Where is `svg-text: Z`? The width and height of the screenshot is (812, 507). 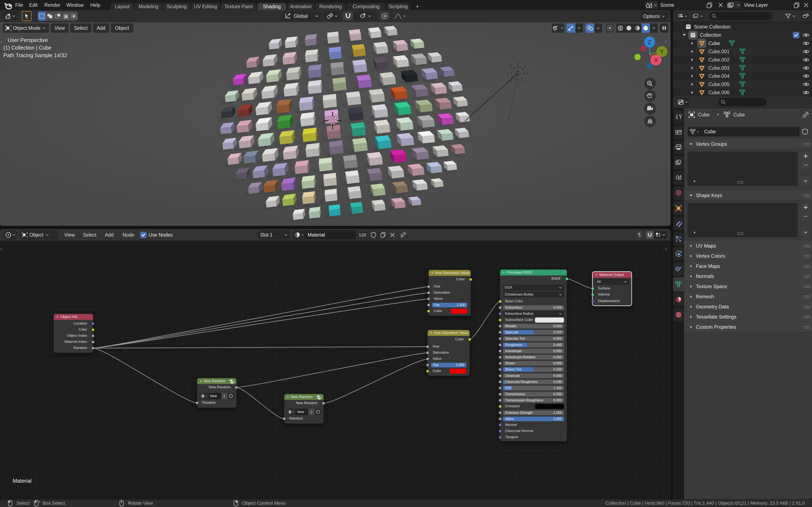
svg-text: Z is located at coordinates (650, 42).